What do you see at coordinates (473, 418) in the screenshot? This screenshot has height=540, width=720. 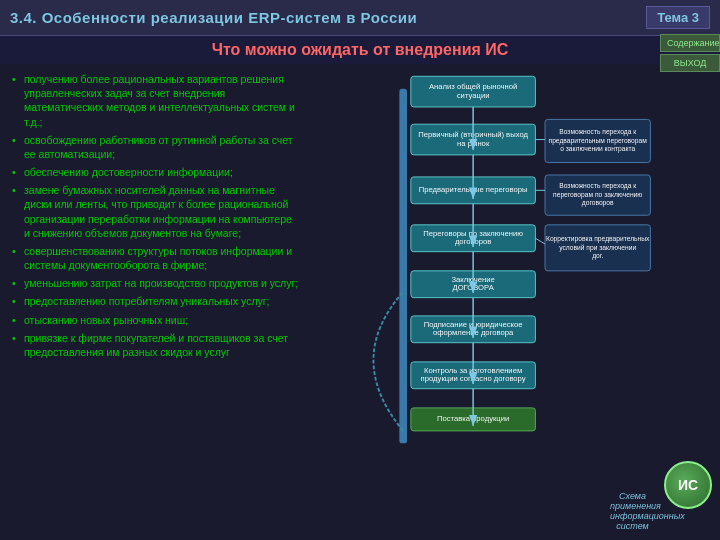 I see `svg-text: Поставка продукции` at bounding box center [473, 418].